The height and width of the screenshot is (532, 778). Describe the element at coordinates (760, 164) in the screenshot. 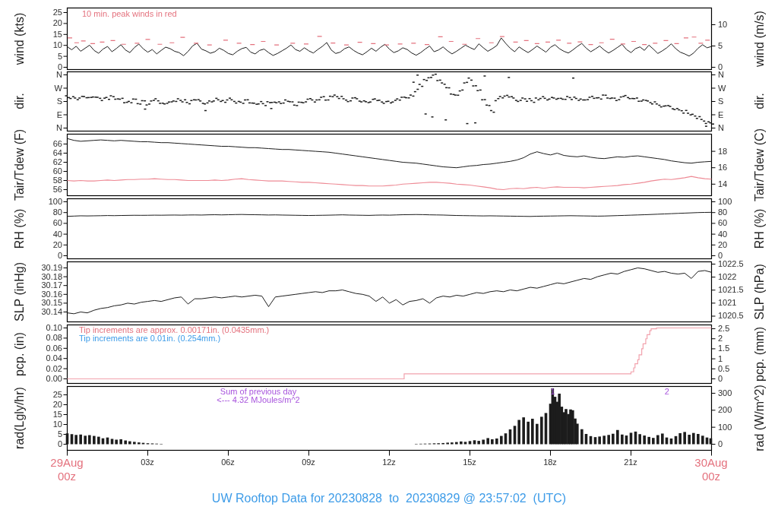

I see `axis-label-right-temp: Tair/Tdew (C)` at that location.